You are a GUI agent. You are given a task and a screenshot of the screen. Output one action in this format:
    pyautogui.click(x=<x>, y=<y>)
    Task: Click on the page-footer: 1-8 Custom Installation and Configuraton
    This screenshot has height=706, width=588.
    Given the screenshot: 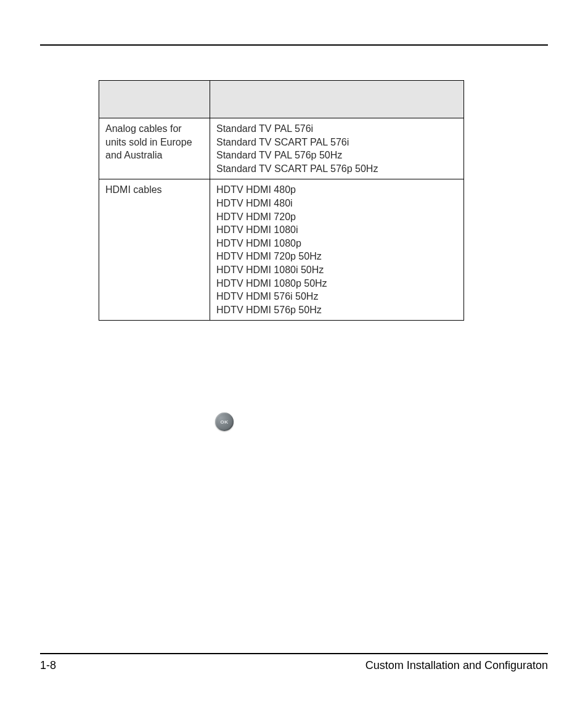 What is the action you would take?
    pyautogui.click(x=294, y=662)
    